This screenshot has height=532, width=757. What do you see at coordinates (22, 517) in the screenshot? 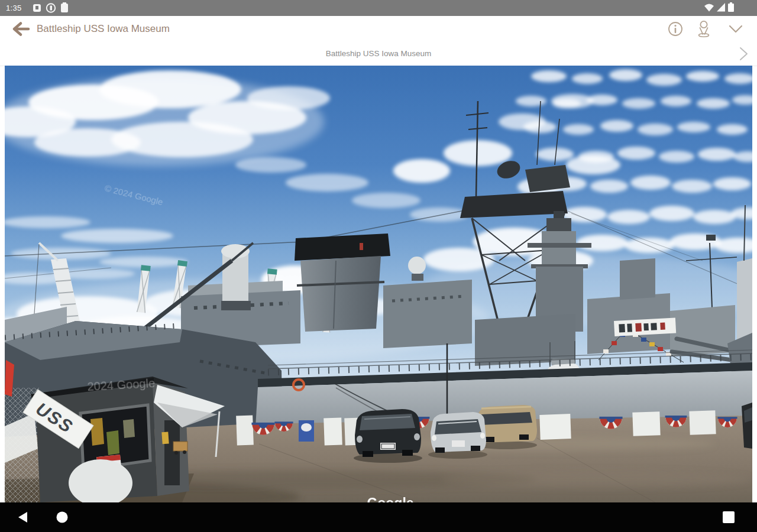
I see `nav-back-icon` at bounding box center [22, 517].